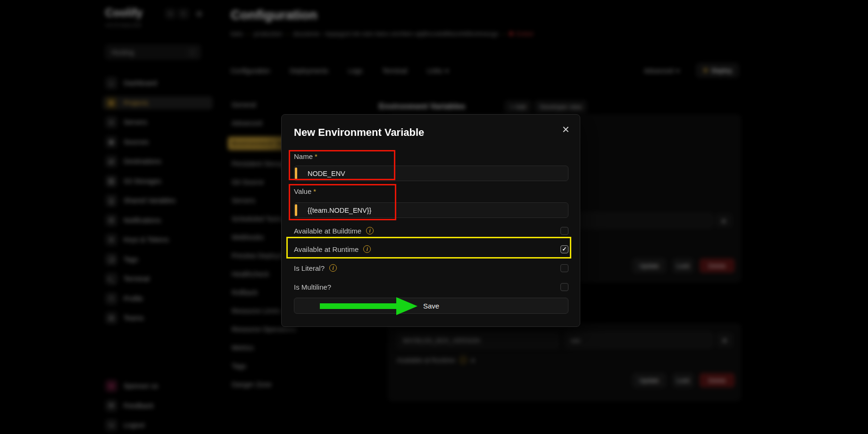 This screenshot has height=434, width=868. I want to click on close-icon: ×, so click(566, 129).